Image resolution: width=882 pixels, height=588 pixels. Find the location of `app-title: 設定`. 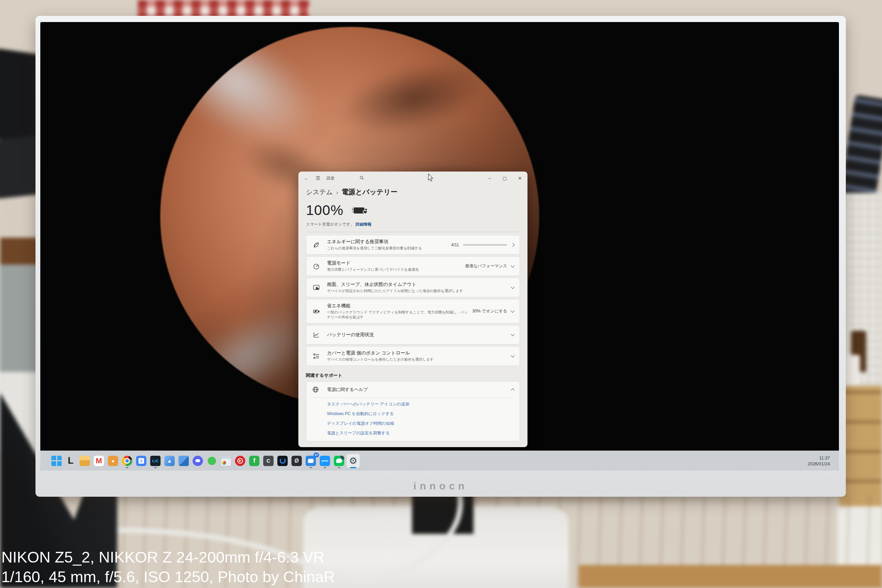

app-title: 設定 is located at coordinates (331, 178).